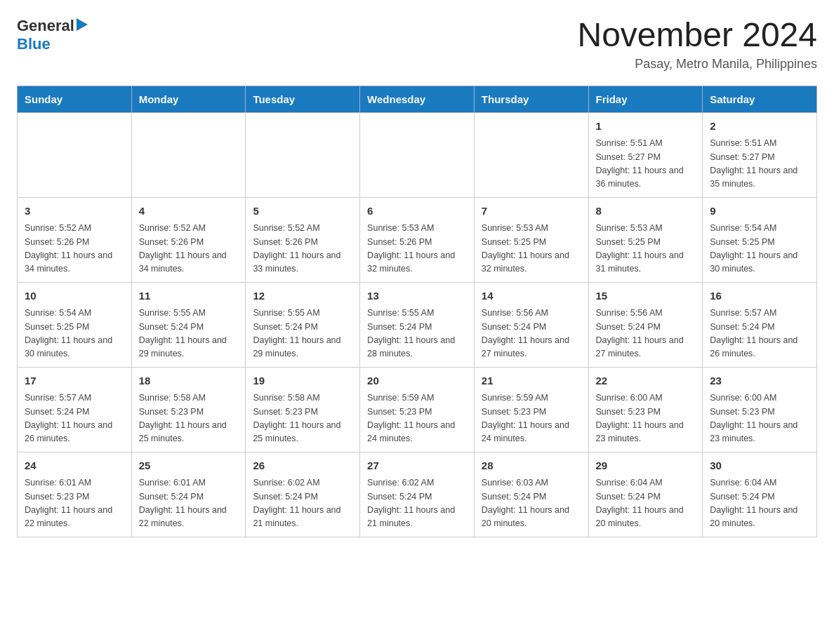  What do you see at coordinates (417, 240) in the screenshot?
I see `calendar-week-row: 3Sunrise: 5:52 AMSunset: 5:26 PMDaylight…` at bounding box center [417, 240].